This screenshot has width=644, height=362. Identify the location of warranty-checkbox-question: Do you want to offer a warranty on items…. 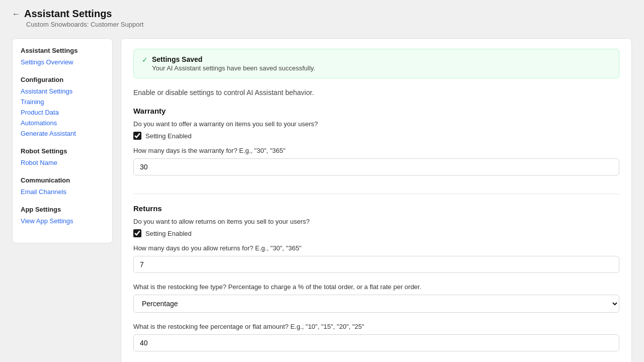
(376, 124).